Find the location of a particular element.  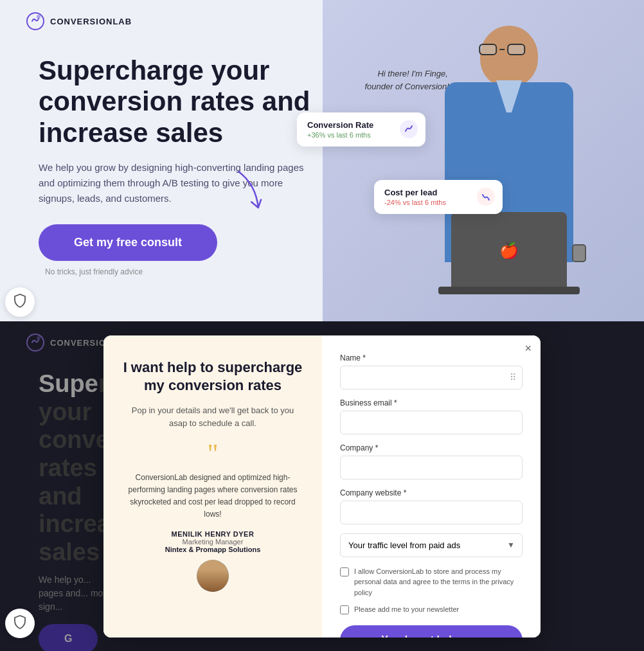

conversion-rate-card: Conversion Rate +36% vs last 6 mths is located at coordinates (361, 130).